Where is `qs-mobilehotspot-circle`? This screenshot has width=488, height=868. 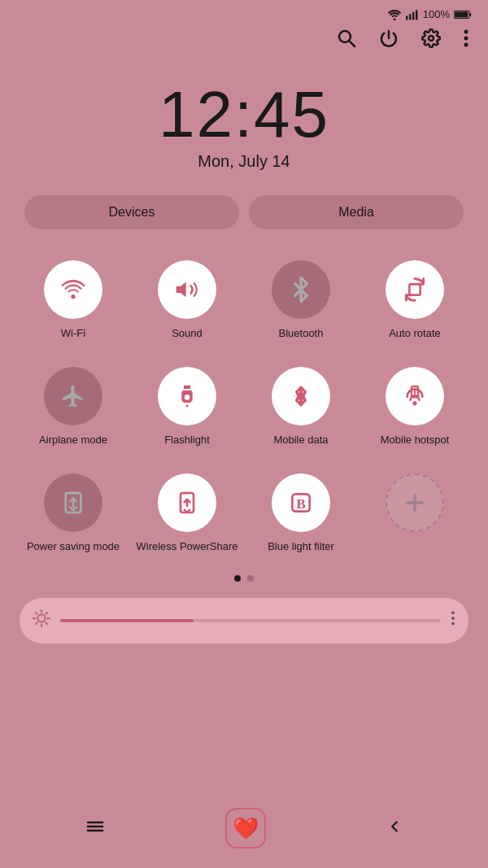 qs-mobilehotspot-circle is located at coordinates (415, 396).